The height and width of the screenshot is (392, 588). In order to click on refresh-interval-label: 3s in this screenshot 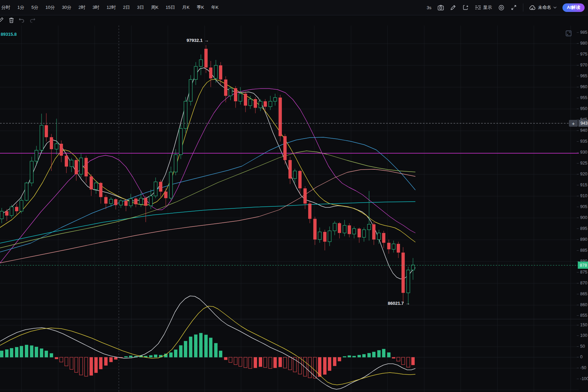, I will do `click(429, 7)`.